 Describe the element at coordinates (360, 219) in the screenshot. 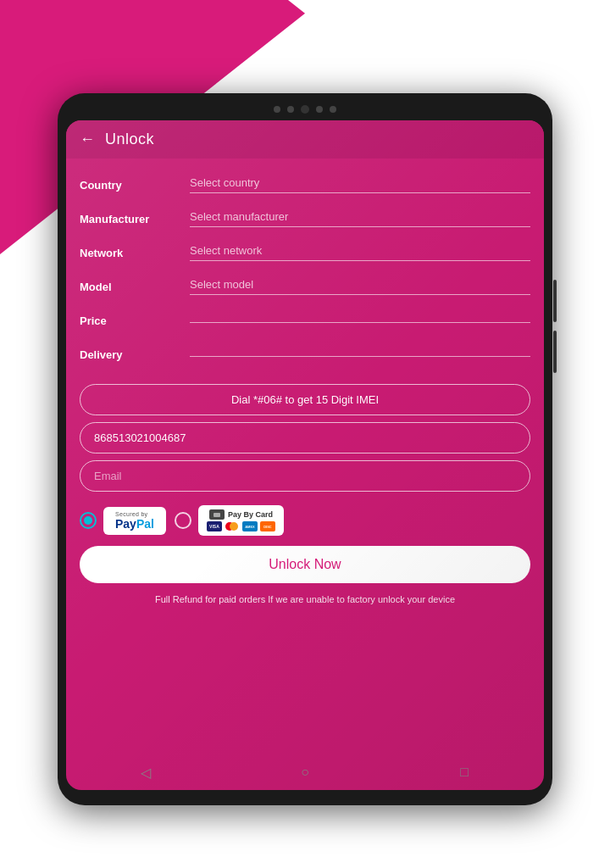

I see `manufacturer-select: Select manufacturer` at that location.